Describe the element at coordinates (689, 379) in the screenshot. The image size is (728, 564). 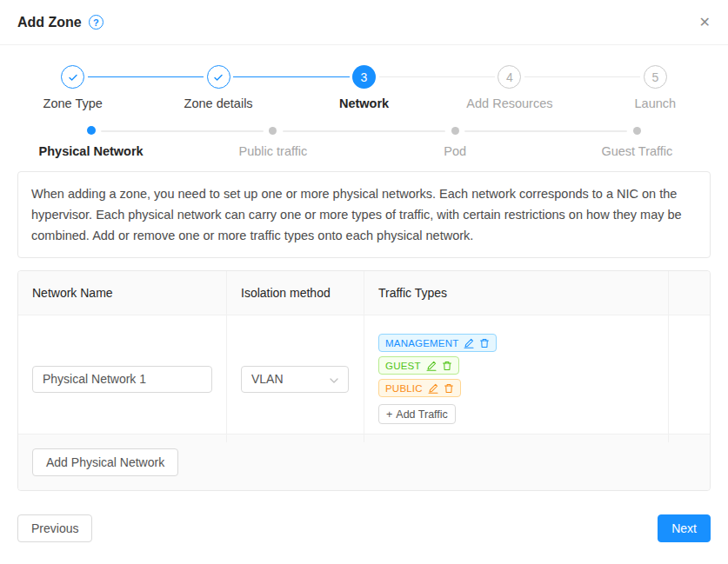
I see `cell-actions` at that location.